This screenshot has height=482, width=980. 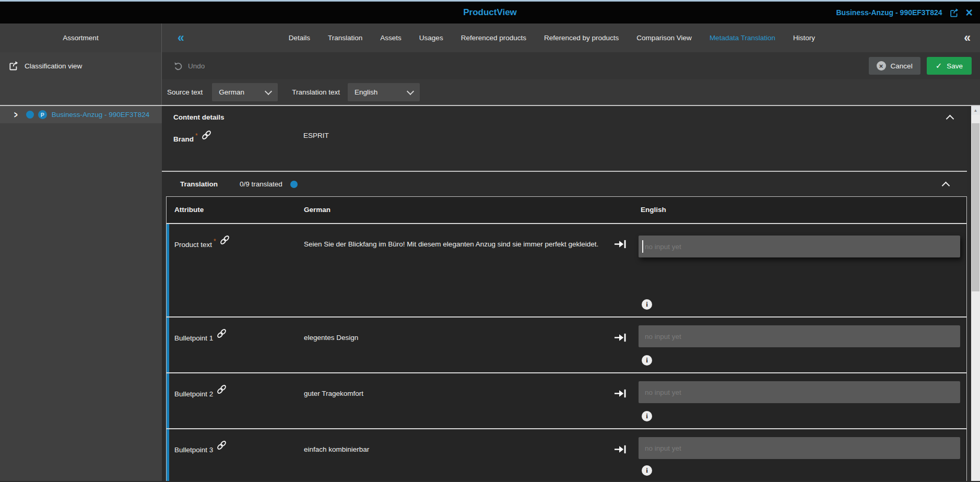 What do you see at coordinates (345, 38) in the screenshot?
I see `tab-translation: Translation` at bounding box center [345, 38].